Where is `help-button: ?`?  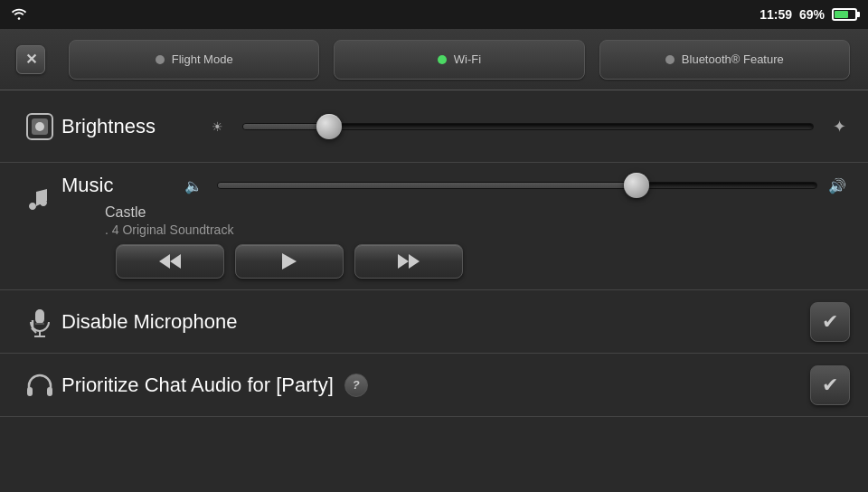
help-button: ? is located at coordinates (356, 385).